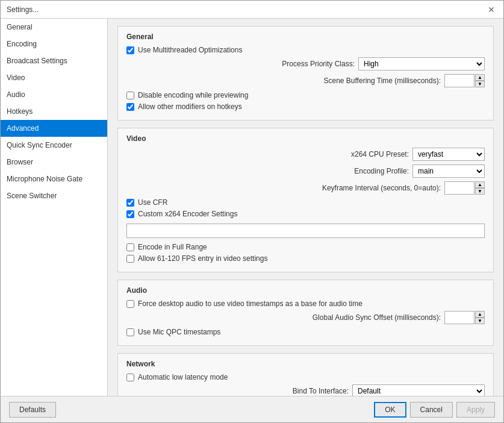 The width and height of the screenshot is (504, 423). What do you see at coordinates (306, 231) in the screenshot?
I see `custom-x264-input` at bounding box center [306, 231].